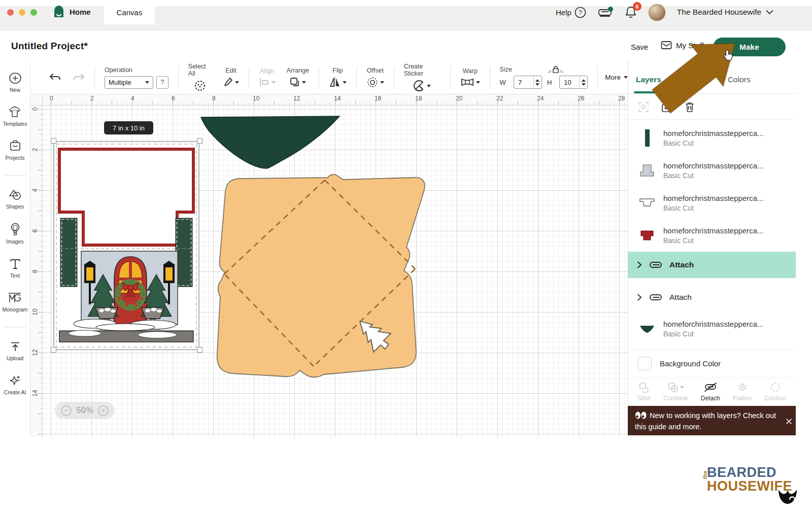 The height and width of the screenshot is (516, 812). Describe the element at coordinates (162, 82) in the screenshot. I see `operation-help-button: ?` at that location.